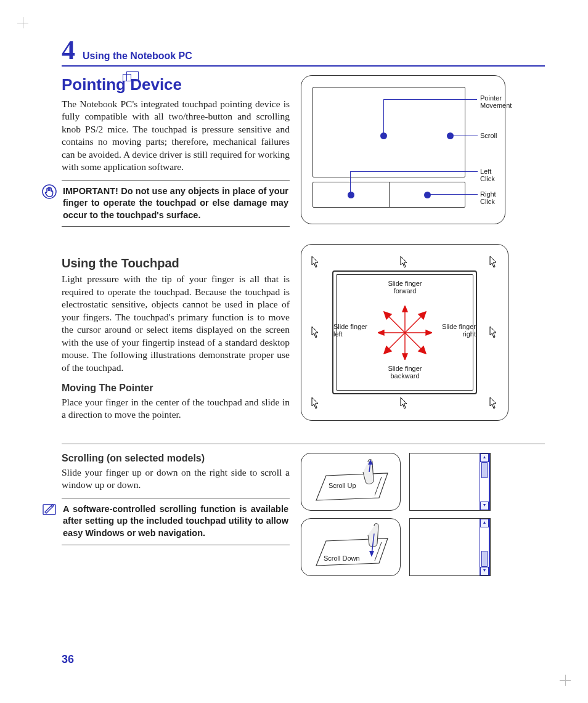  Describe the element at coordinates (49, 192) in the screenshot. I see `hand-icon` at that location.